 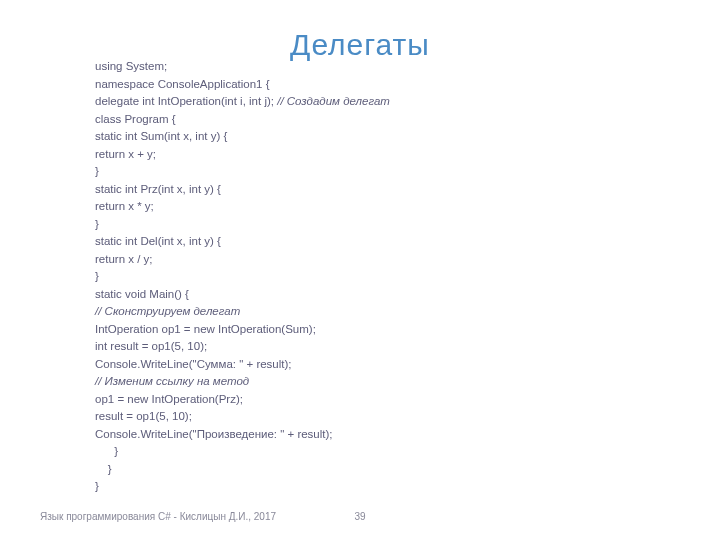 What do you see at coordinates (242, 417) in the screenshot?
I see `code-line: result = op1(5, 10);` at bounding box center [242, 417].